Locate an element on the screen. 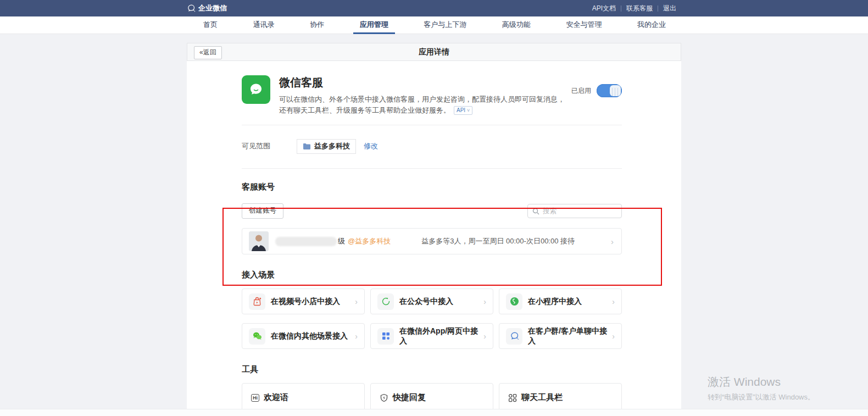 The width and height of the screenshot is (868, 416). app-grid-icon is located at coordinates (386, 336).